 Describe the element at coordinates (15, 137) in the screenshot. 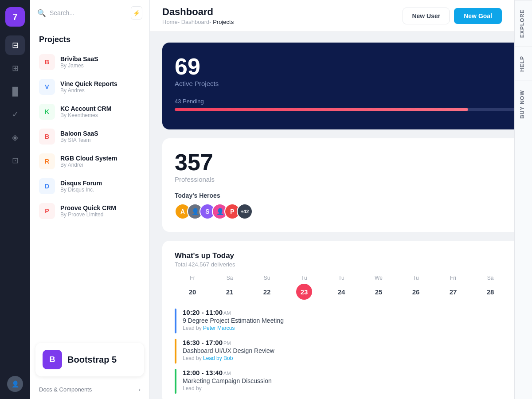

I see `nav-icon-layers: ◈` at that location.